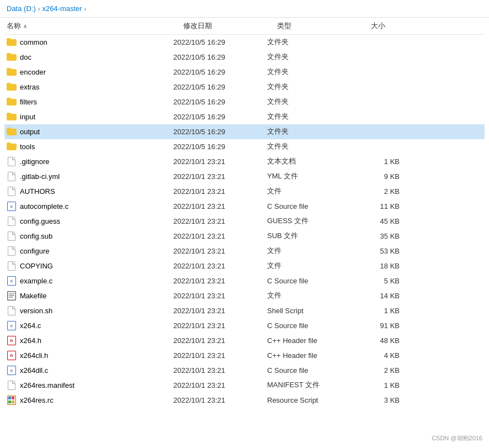 This screenshot has width=489, height=448. Describe the element at coordinates (244, 356) in the screenshot. I see `table-row: hx264cli.h2022/10/1 23:21C++ Header file…` at that location.